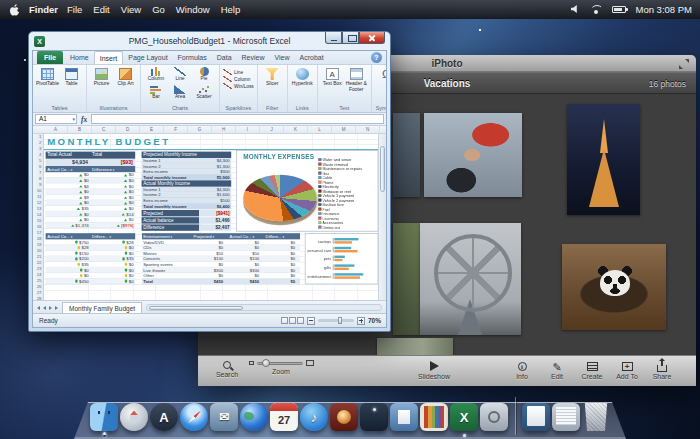 This screenshot has height=439, width=700. What do you see at coordinates (80, 58) in the screenshot?
I see `ribbon-tab: Home` at bounding box center [80, 58].